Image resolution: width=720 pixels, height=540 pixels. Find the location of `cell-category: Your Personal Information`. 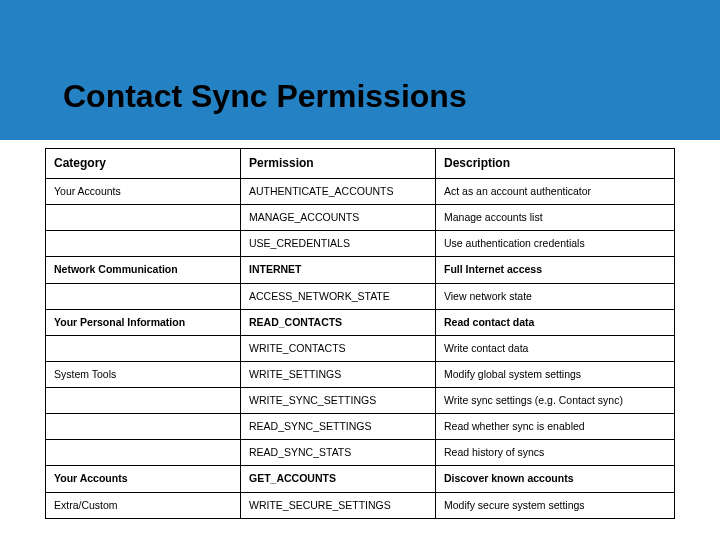

cell-category: Your Personal Information is located at coordinates (144, 322).